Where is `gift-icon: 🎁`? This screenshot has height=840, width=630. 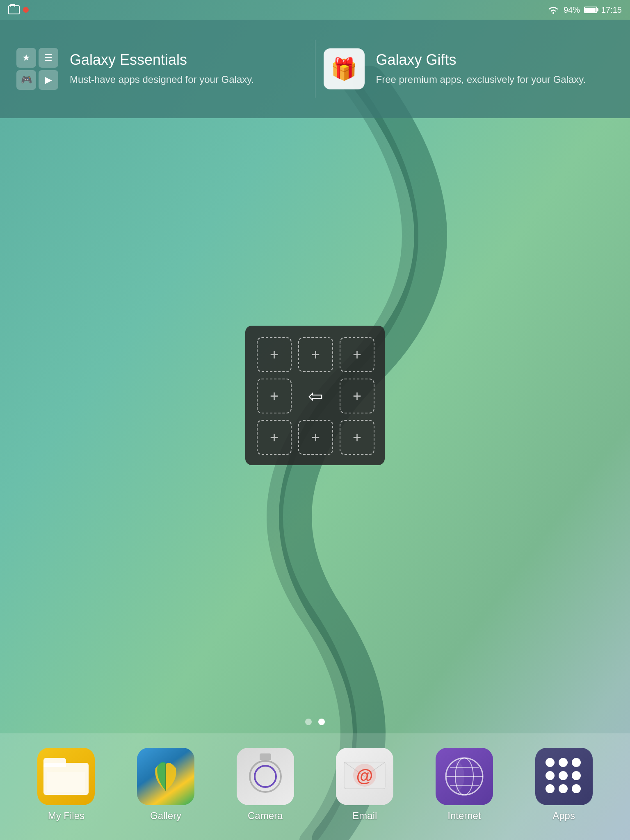 gift-icon: 🎁 is located at coordinates (344, 69).